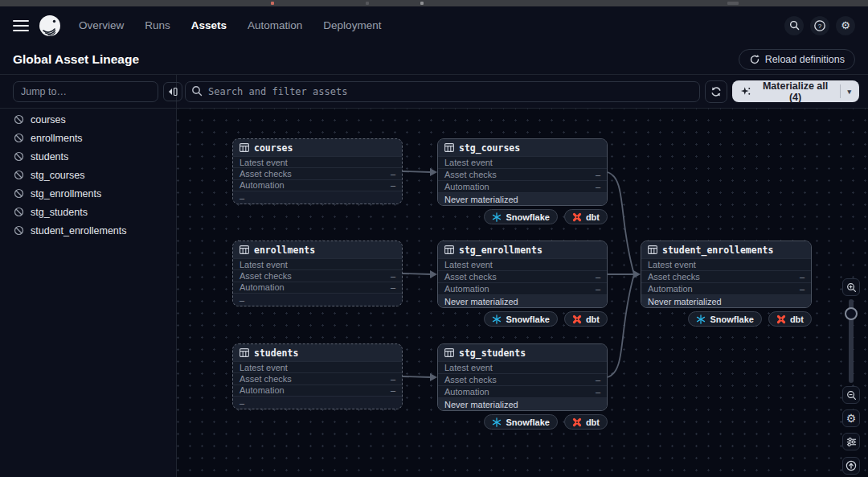  What do you see at coordinates (851, 466) in the screenshot?
I see `recenter-button` at bounding box center [851, 466].